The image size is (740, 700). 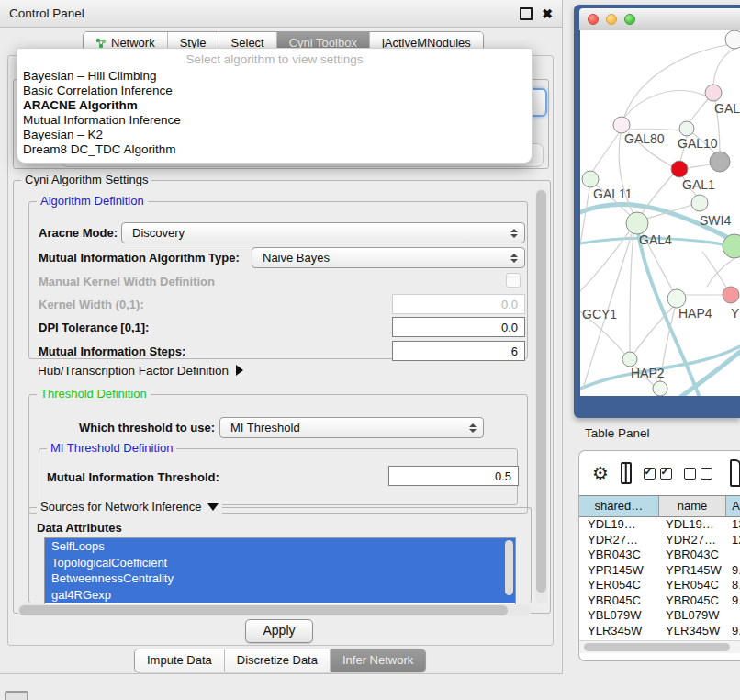 What do you see at coordinates (657, 211) in the screenshot?
I see `network-view-window: GAL7GAL80GAL10GAL1GAL11SWI4GAL4GCY1HAP4Y…` at bounding box center [657, 211].